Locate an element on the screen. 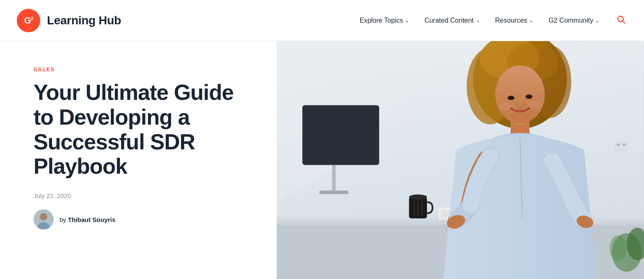  search-button is located at coordinates (621, 21).